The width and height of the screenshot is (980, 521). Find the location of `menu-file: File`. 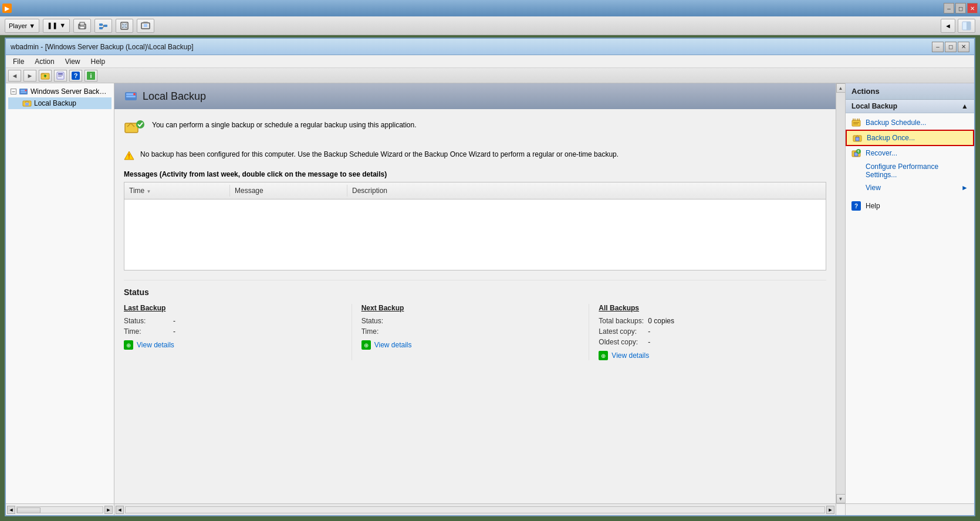

menu-file: File is located at coordinates (19, 62).